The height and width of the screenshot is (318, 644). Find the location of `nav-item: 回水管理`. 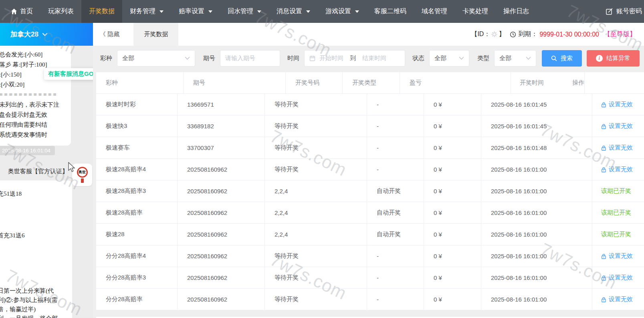

nav-item: 回水管理 is located at coordinates (244, 11).